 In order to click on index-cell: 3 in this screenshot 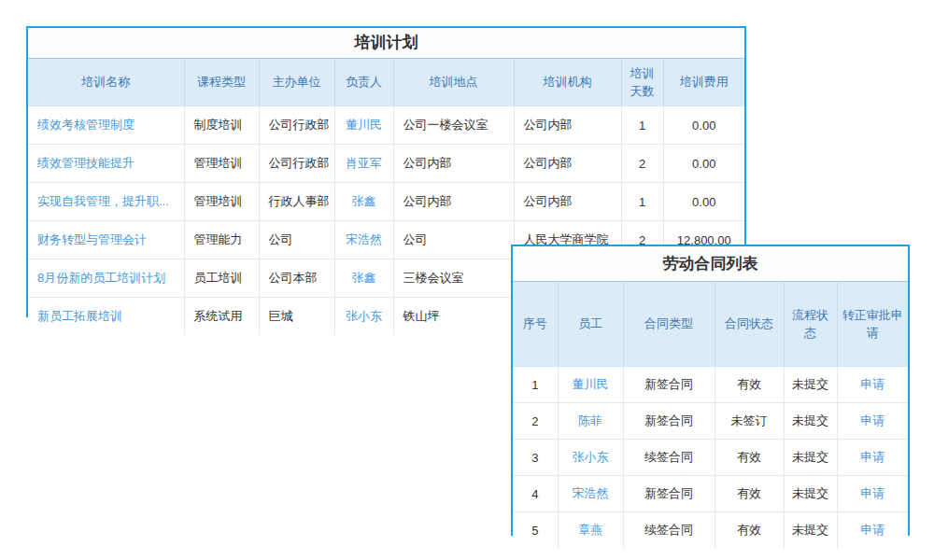, I will do `click(535, 457)`.